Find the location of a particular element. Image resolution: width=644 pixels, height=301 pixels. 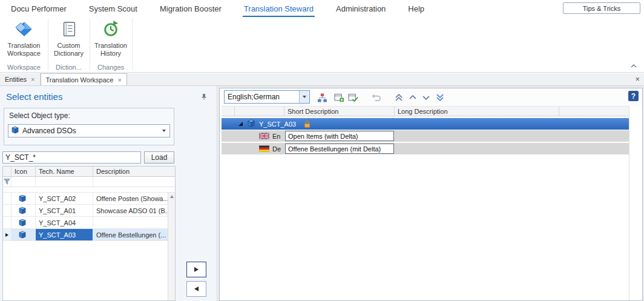

menu-item-help: Help is located at coordinates (416, 10).